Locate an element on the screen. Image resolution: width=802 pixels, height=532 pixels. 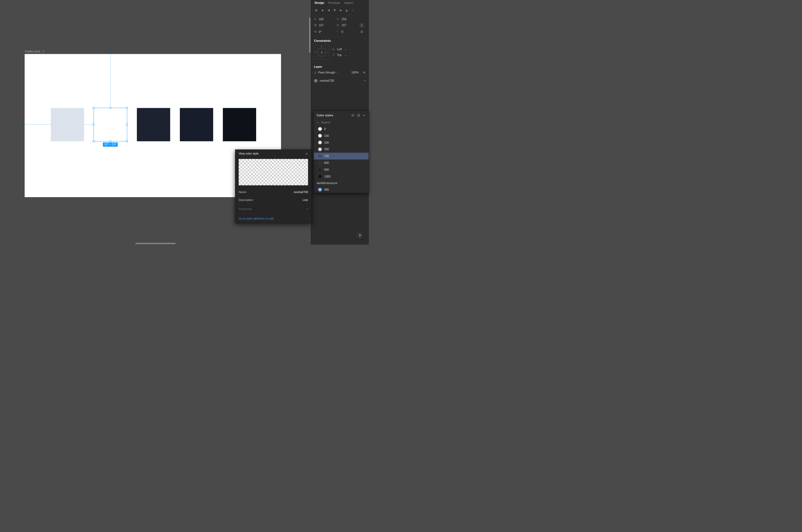
rotation-field: ⟲0° is located at coordinates (325, 32).